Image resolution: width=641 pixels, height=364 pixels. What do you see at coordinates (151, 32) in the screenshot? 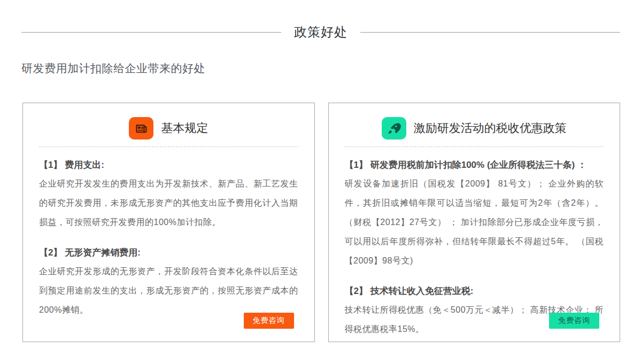
I see `header-rule-left` at bounding box center [151, 32].